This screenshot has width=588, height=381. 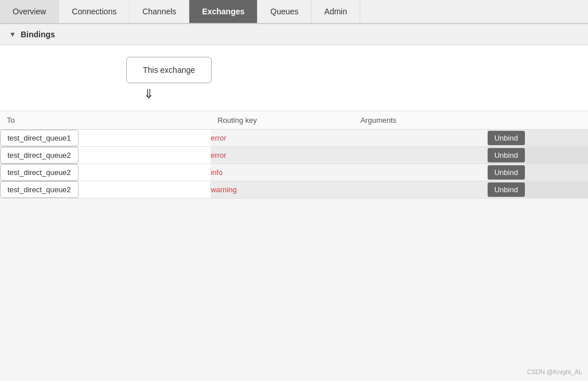 What do you see at coordinates (420, 120) in the screenshot?
I see `col-arguments: Arguments` at bounding box center [420, 120].